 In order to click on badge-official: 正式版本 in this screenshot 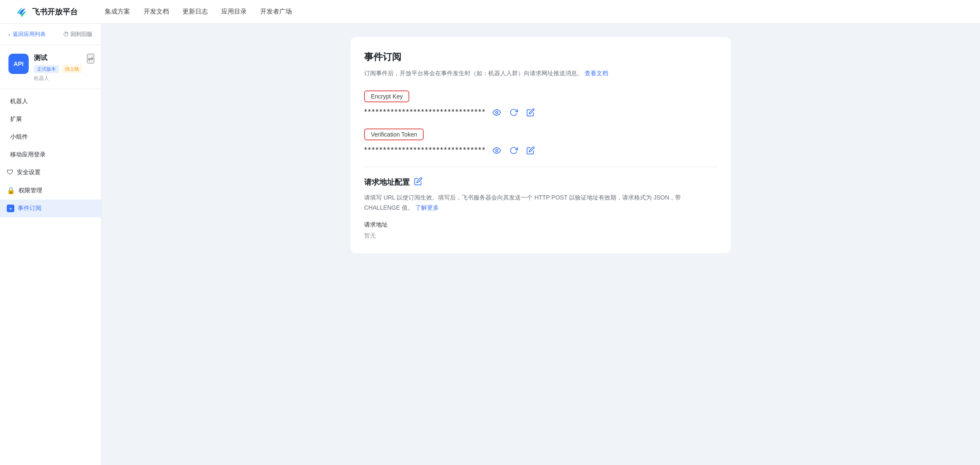, I will do `click(46, 69)`.